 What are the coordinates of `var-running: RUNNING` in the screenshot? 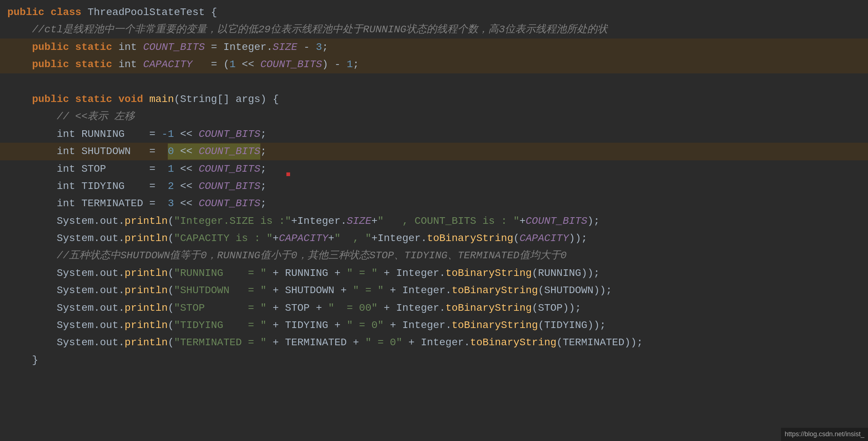 It's located at (103, 134).